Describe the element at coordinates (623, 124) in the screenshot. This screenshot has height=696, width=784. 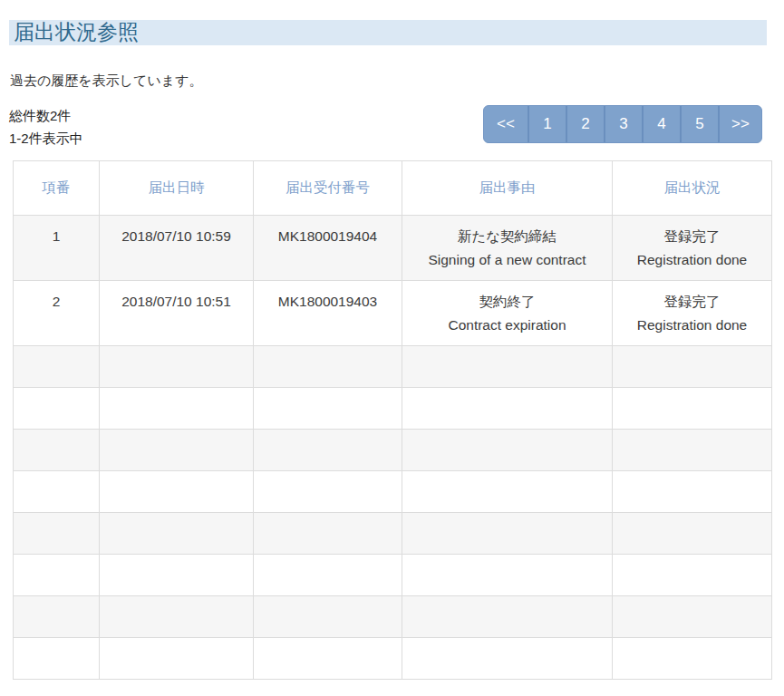
I see `page-3-button: 3` at that location.